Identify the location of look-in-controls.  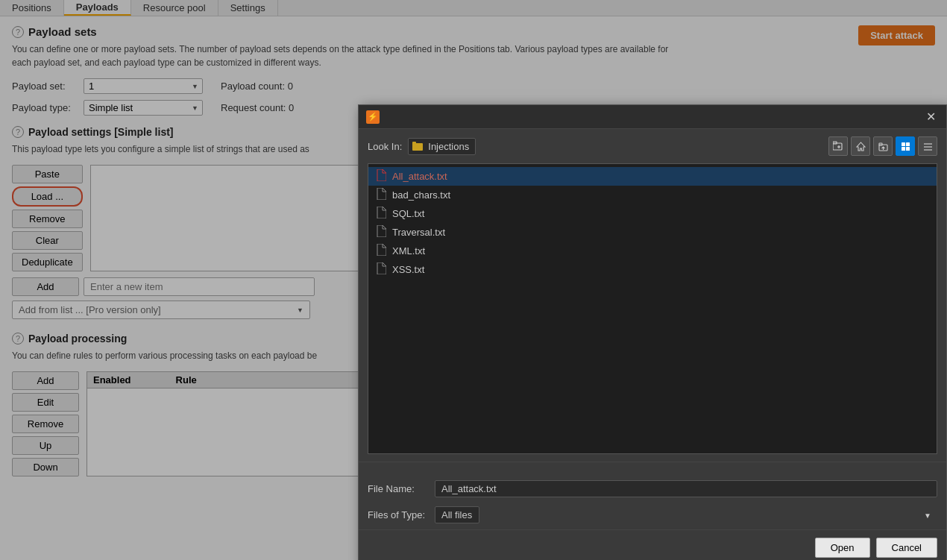
(883, 146).